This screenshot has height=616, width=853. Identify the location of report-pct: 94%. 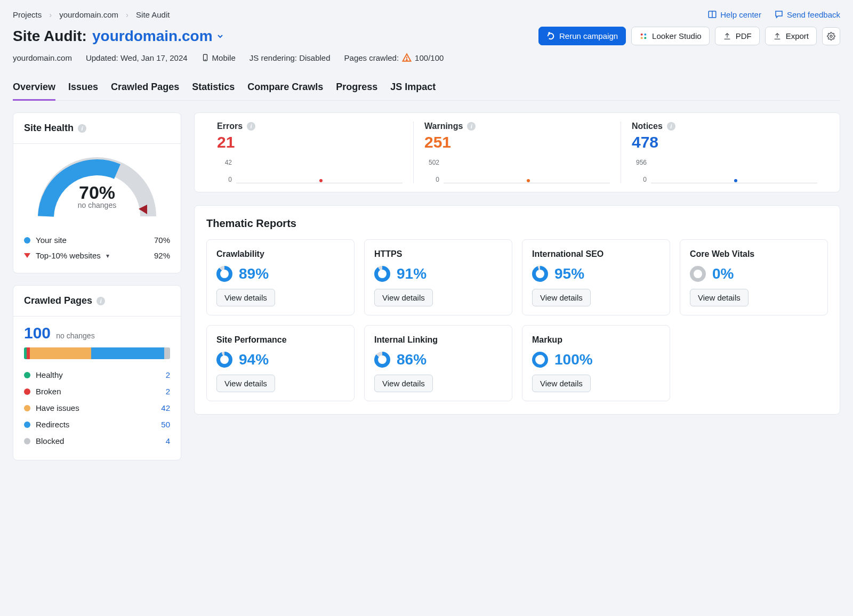
(254, 360).